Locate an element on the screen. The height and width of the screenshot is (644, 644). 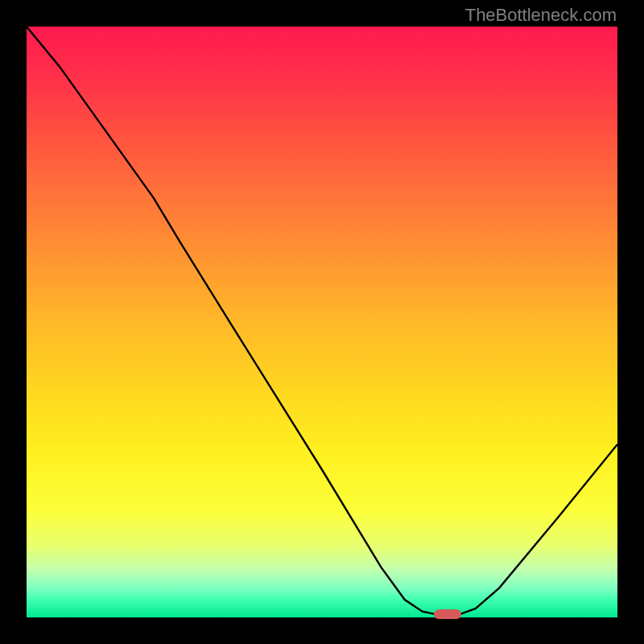
watermark-text: TheBottleneck.com is located at coordinates (541, 15).